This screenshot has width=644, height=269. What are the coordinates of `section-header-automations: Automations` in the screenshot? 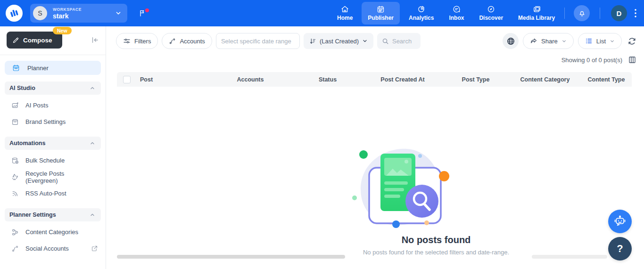 It's located at (53, 143).